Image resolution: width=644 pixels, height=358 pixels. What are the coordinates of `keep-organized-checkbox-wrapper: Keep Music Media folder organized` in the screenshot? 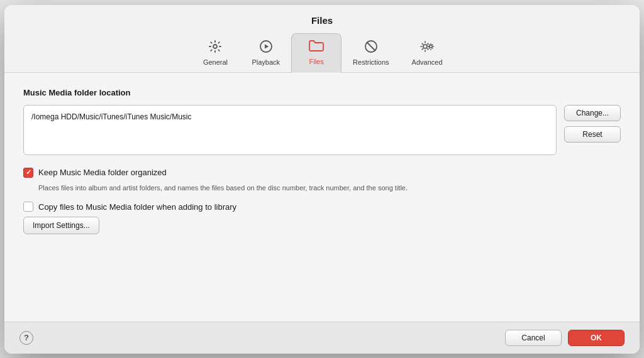 It's located at (95, 173).